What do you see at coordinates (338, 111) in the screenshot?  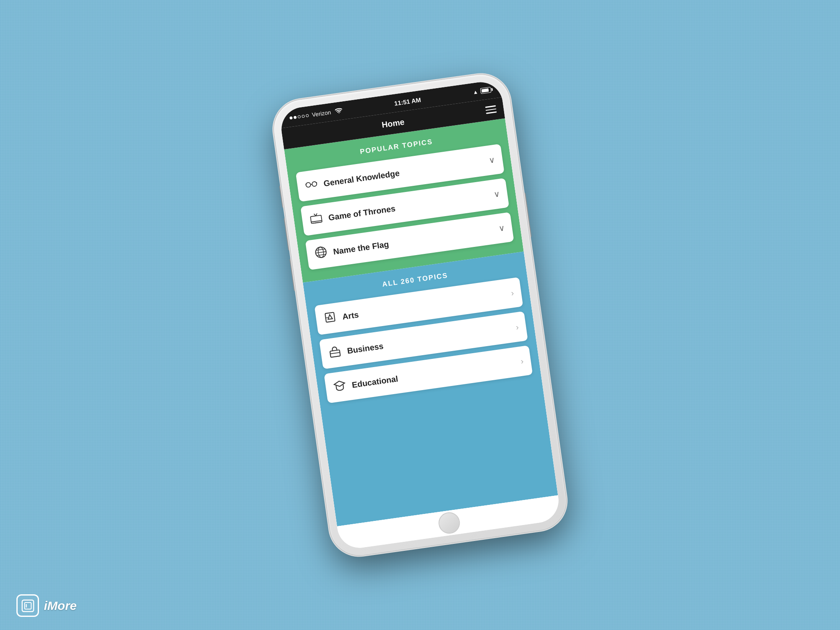 I see `wifi-icon` at bounding box center [338, 111].